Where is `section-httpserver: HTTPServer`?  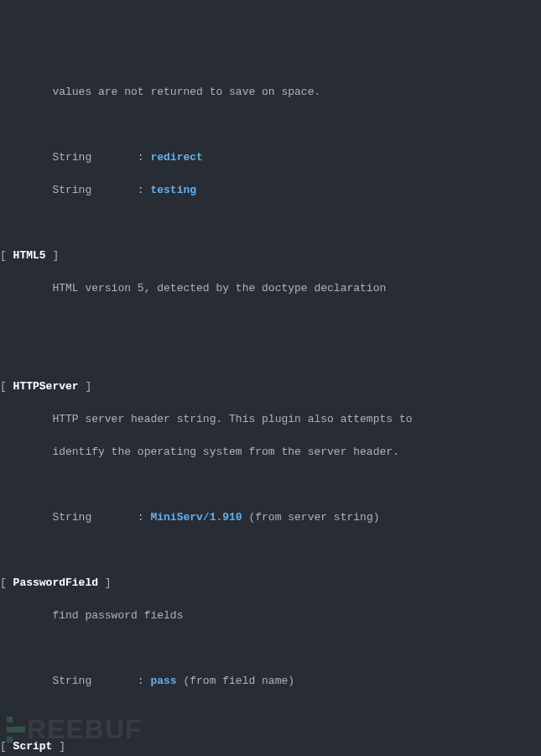 section-httpserver: HTTPServer is located at coordinates (46, 386).